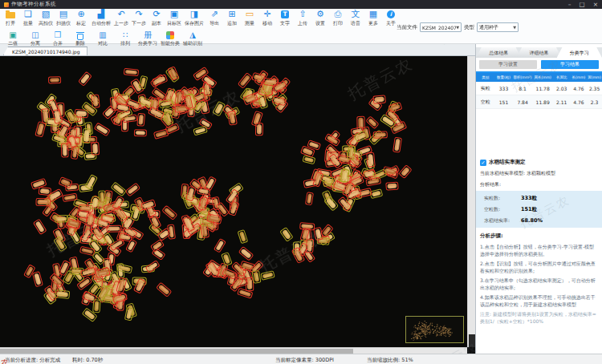 The image size is (602, 364). Describe the element at coordinates (539, 162) in the screenshot. I see `rice-rate-checkbox-row: ✓ 水稻结实率测定` at that location.